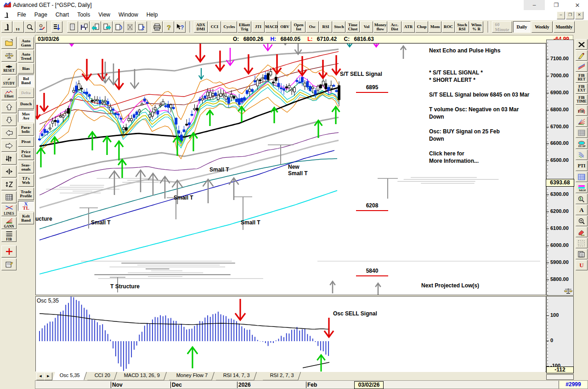  What do you see at coordinates (9, 264) in the screenshot?
I see `tool-properties-button` at bounding box center [9, 264].